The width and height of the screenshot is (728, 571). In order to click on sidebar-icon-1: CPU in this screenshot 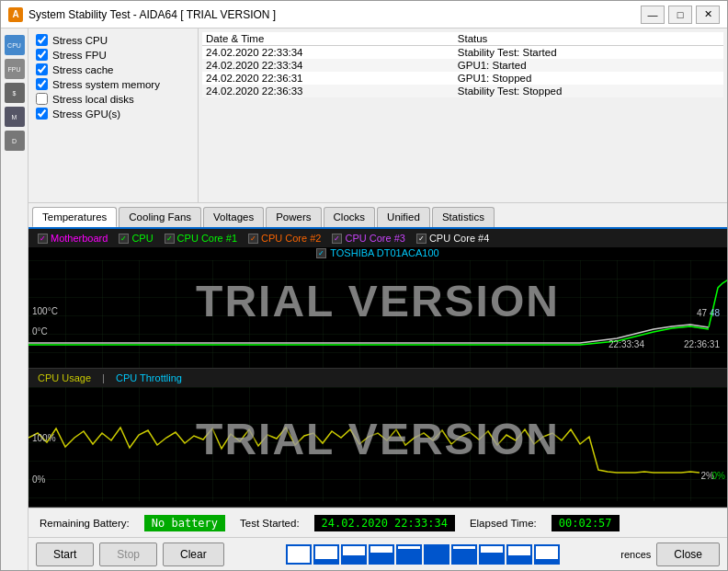, I will do `click(15, 45)`.